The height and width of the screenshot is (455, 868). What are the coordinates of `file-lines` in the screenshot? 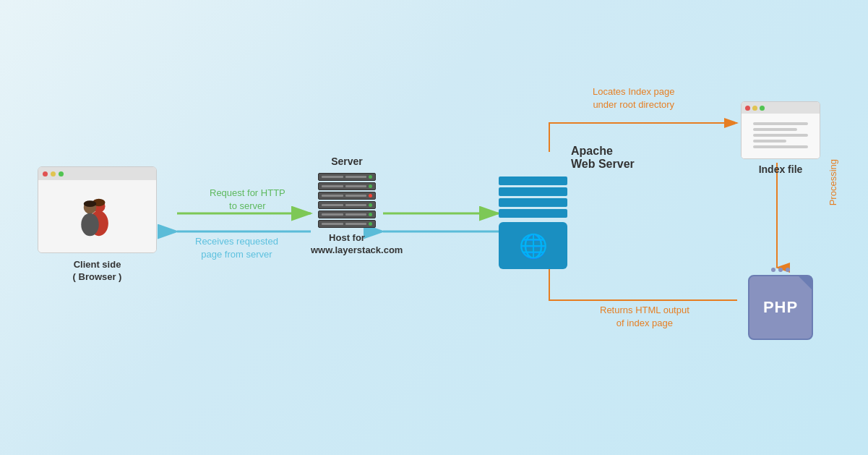 It's located at (781, 137).